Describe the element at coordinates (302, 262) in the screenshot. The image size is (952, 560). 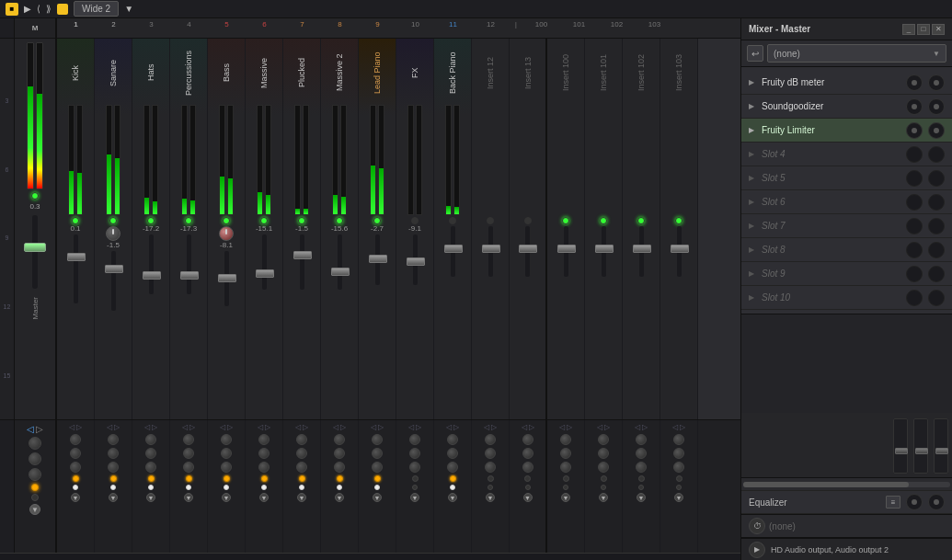
I see `plucked-fader-track` at that location.